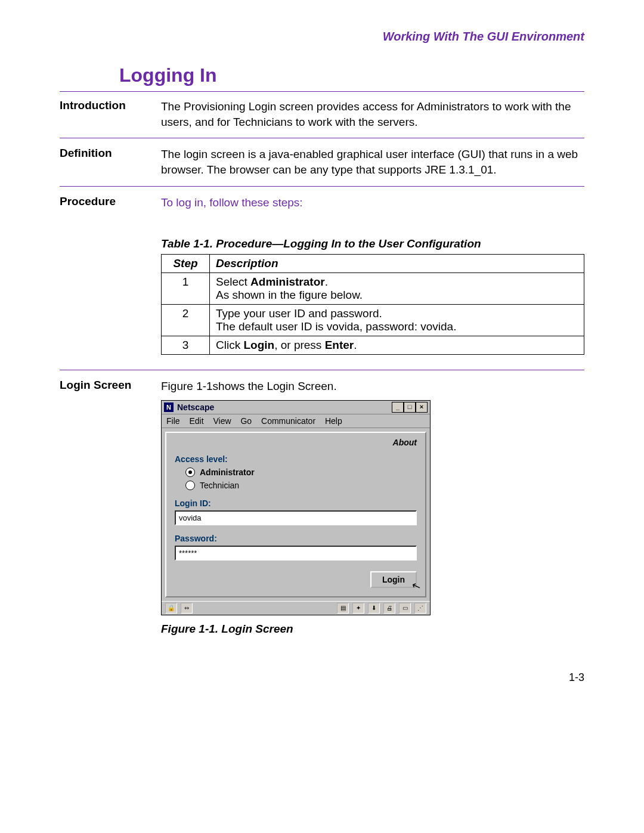 The width and height of the screenshot is (644, 833). I want to click on step-desc: Type your user ID and password. The defa…, so click(397, 321).